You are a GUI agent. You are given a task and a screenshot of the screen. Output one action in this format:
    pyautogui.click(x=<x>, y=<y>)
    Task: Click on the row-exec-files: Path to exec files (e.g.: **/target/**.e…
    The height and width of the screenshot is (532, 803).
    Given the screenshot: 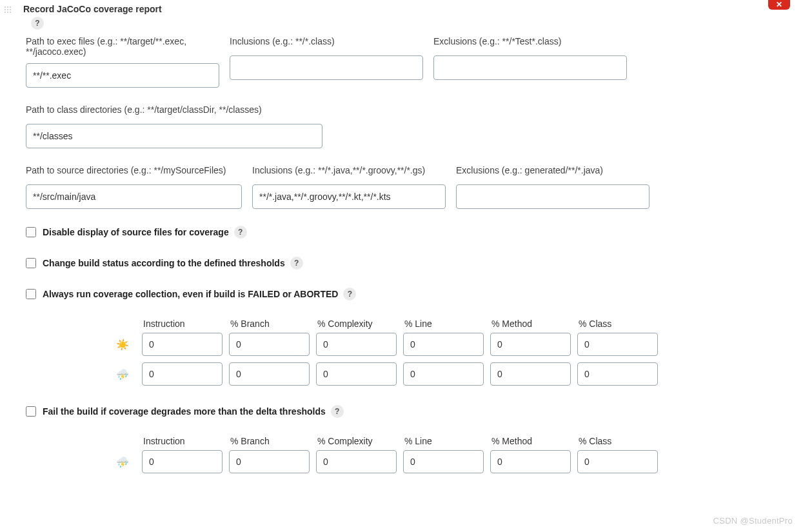 What is the action you would take?
    pyautogui.click(x=401, y=62)
    